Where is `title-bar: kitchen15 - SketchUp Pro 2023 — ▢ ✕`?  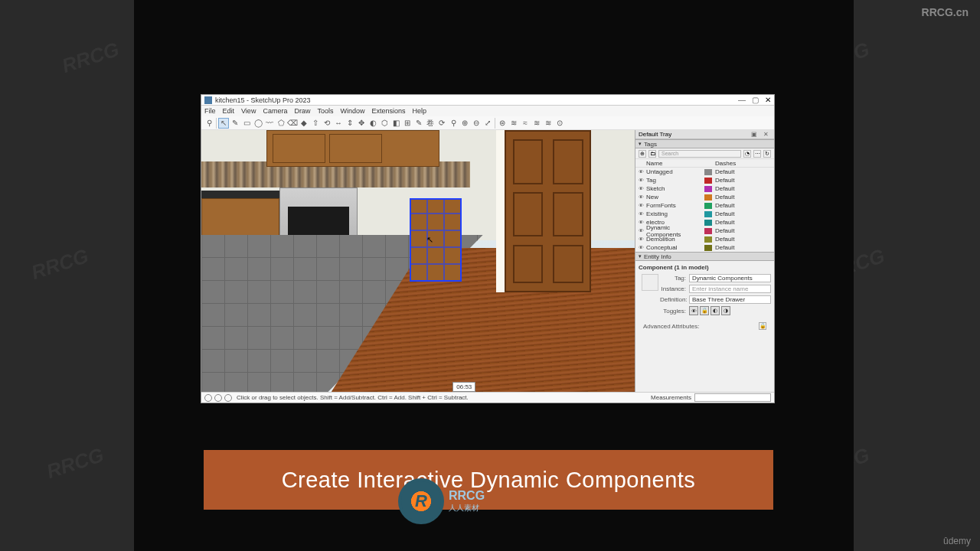
title-bar: kitchen15 - SketchUp Pro 2023 — ▢ ✕ is located at coordinates (488, 100).